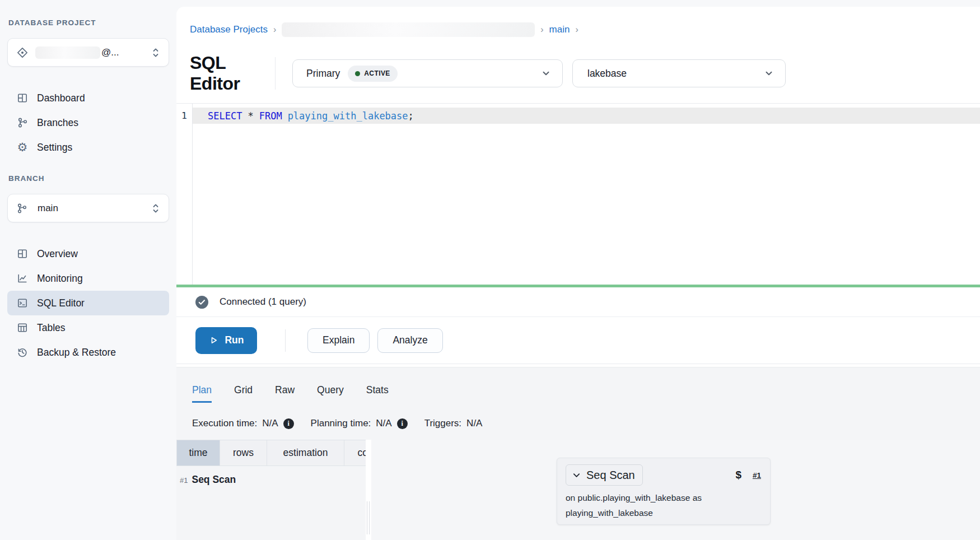  What do you see at coordinates (234, 341) in the screenshot?
I see `run-button-label: Run` at bounding box center [234, 341].